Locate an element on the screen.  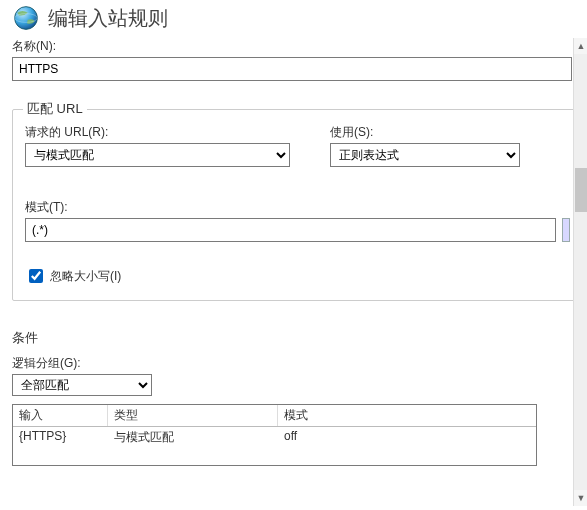
table-header: 输入 类型 模式 is located at coordinates (274, 416).